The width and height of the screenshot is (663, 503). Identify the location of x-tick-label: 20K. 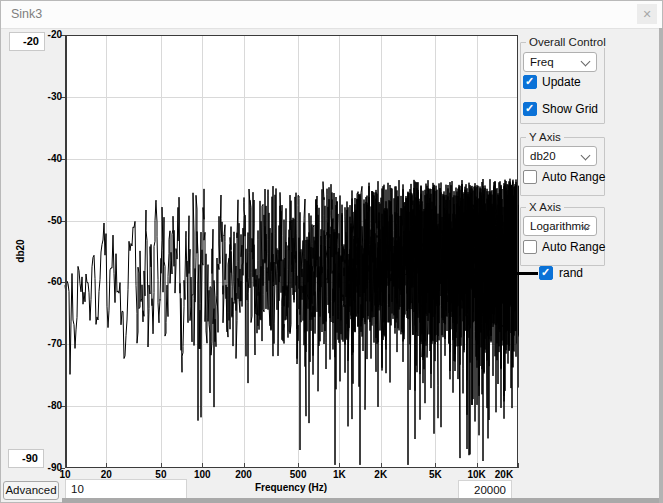
(504, 474).